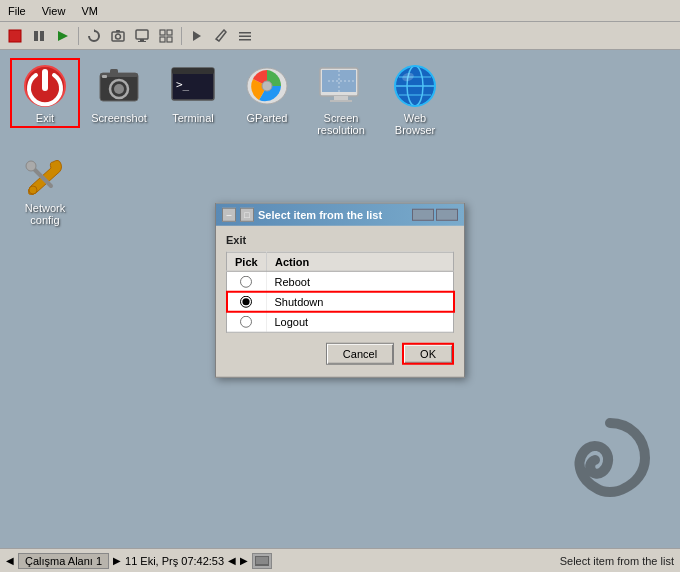  I want to click on taskbar-nav-dt-next: ▶, so click(244, 560).